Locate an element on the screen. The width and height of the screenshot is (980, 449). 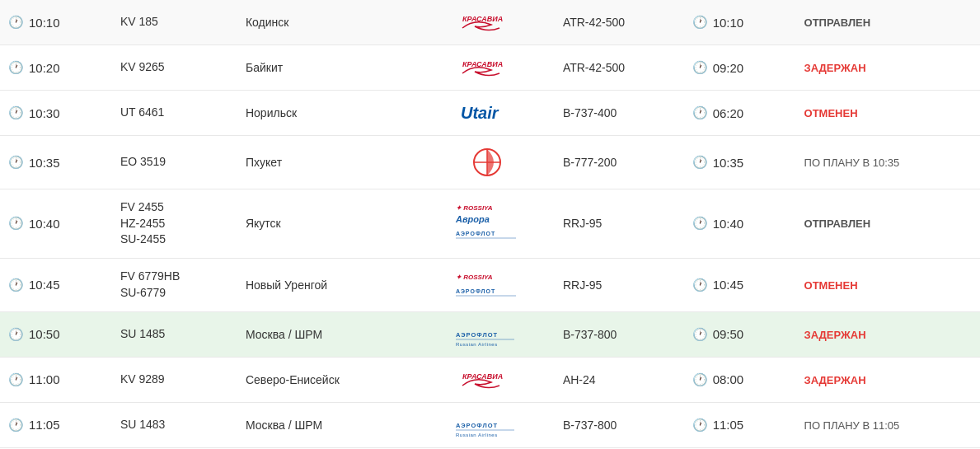
table-row: 🕐 10:50 SU 1485Москва / ШРМ АЭРОФЛОТ Rus… is located at coordinates (490, 334).